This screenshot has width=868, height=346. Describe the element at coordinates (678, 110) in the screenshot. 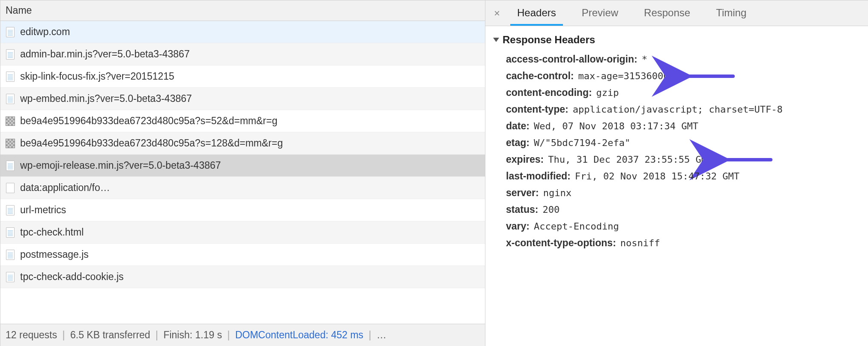

I see `header-value: application/javascript; charset=UTF-8` at that location.